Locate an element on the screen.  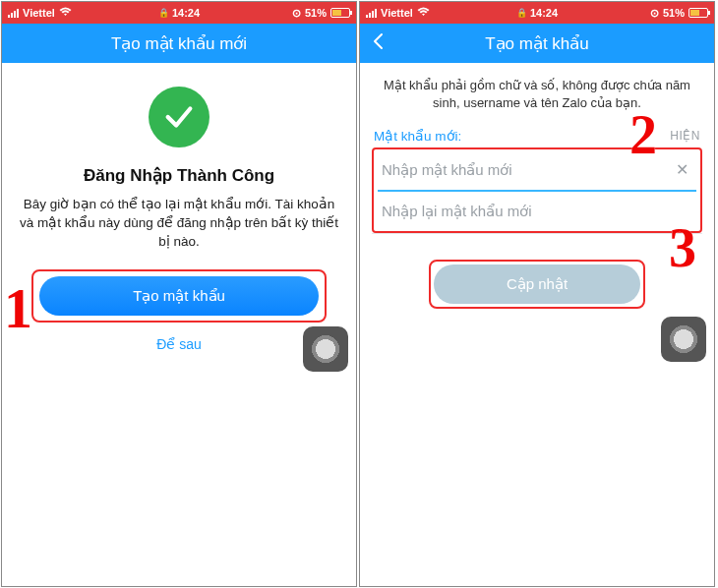
confirm-password-placeholder: Nhập lại mật khẩu mới is located at coordinates (456, 211).